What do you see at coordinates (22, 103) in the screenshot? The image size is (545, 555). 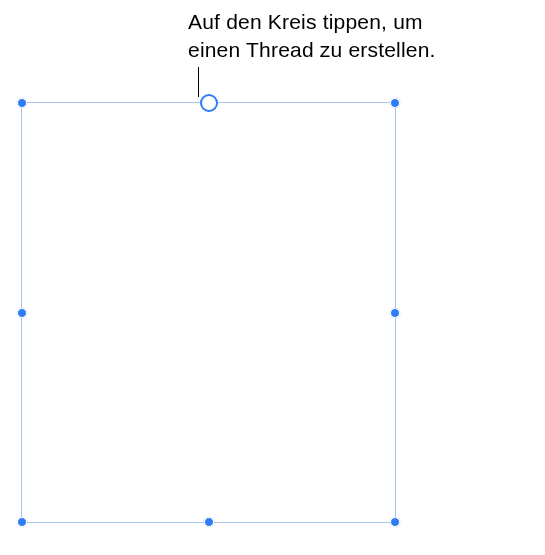 I see `resize-handle-top-left` at bounding box center [22, 103].